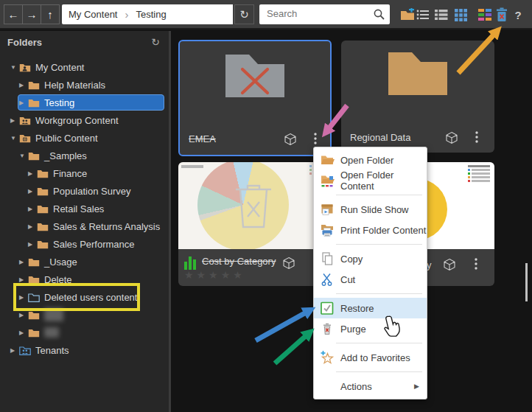 This screenshot has width=532, height=412. Describe the element at coordinates (84, 173) in the screenshot. I see `sidebar-item-finance: ▶ Finance` at that location.